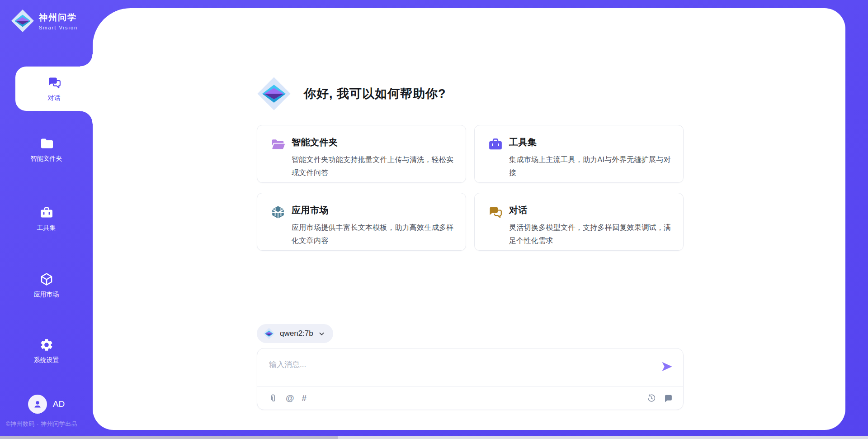 The height and width of the screenshot is (439, 868). I want to click on cube-icon, so click(47, 279).